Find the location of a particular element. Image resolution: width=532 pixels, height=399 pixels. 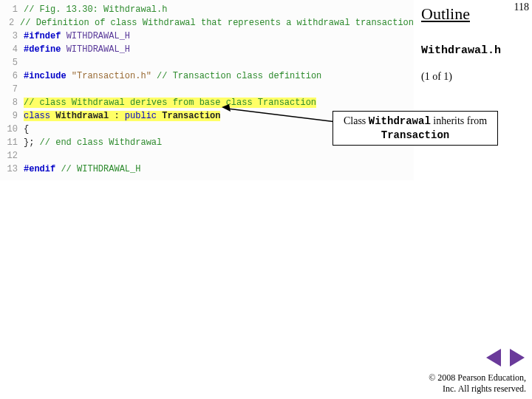

code-token: Withdrawal is located at coordinates (82, 116).